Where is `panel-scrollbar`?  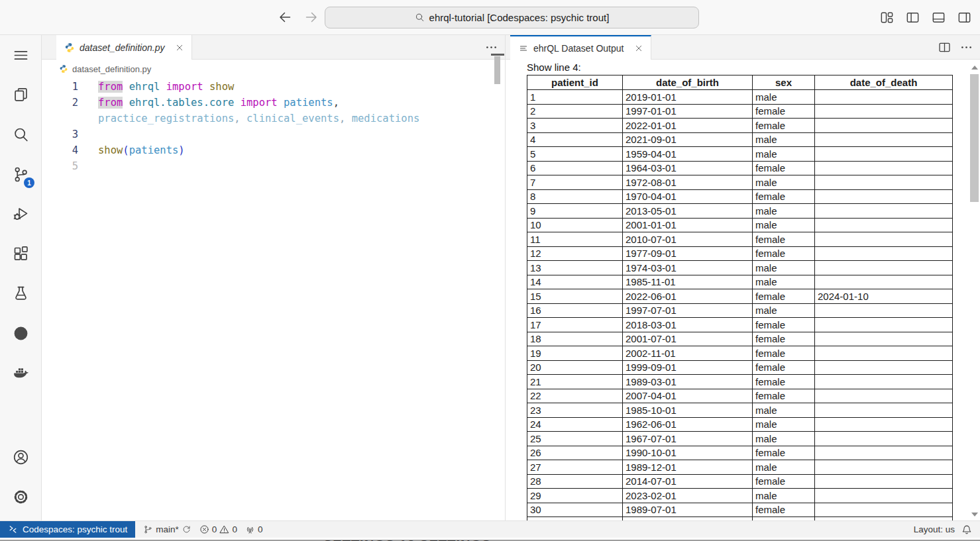 panel-scrollbar is located at coordinates (974, 291).